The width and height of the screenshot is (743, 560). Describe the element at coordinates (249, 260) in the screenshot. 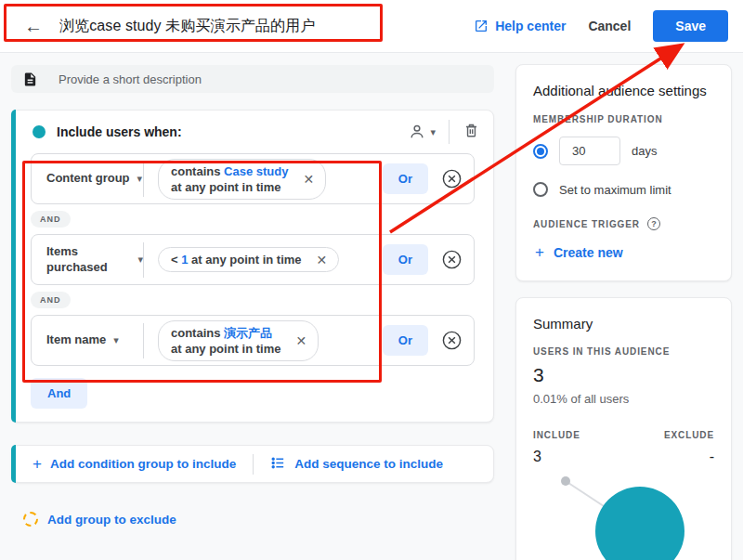

I see `filter-chip: < 1 at any point in time ✕` at that location.